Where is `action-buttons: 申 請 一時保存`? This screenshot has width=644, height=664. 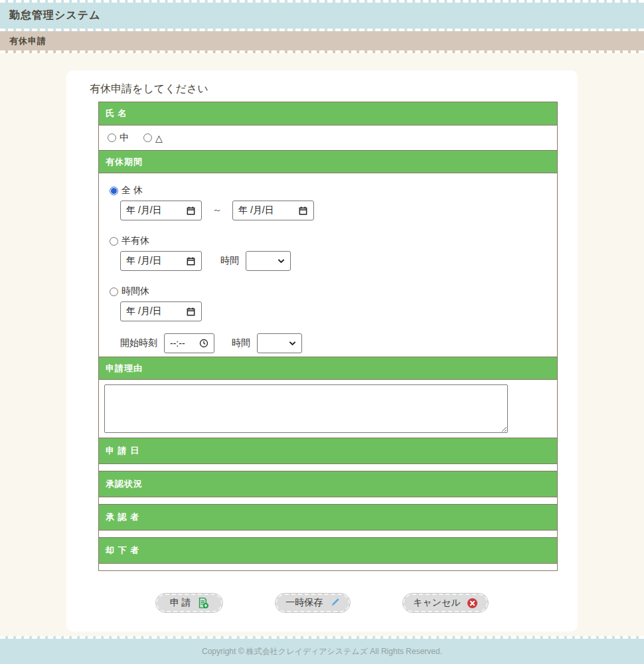
action-buttons: 申 請 一時保存 is located at coordinates (322, 603).